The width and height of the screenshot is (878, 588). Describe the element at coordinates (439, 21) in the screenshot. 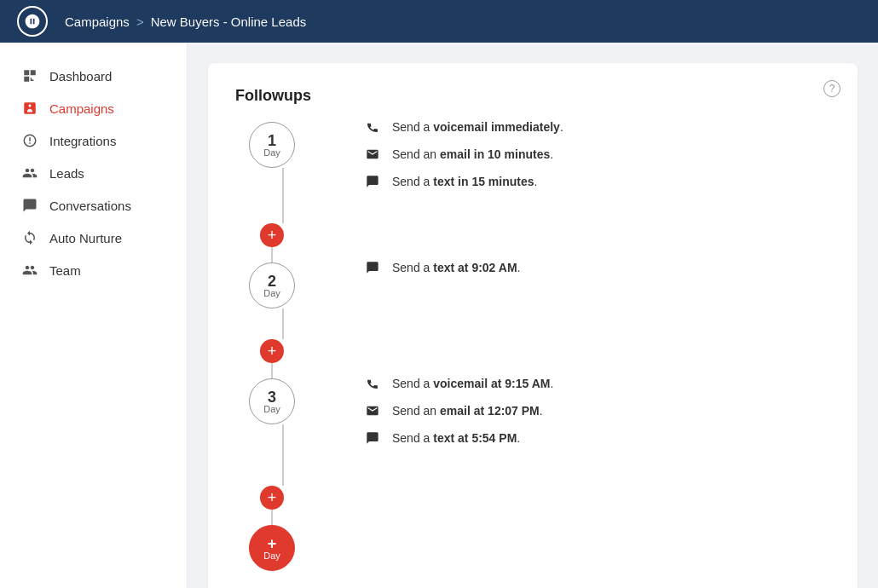

I see `top-nav: Campaigns > New Buyers - Online Leads` at that location.